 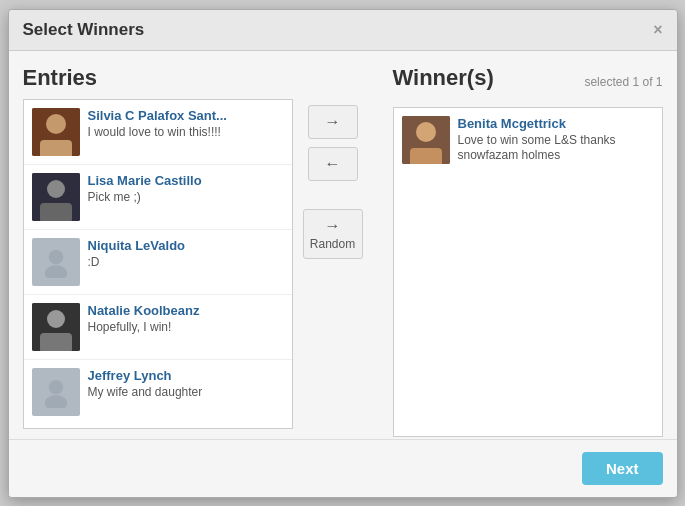 I want to click on random-label: Random, so click(x=332, y=244).